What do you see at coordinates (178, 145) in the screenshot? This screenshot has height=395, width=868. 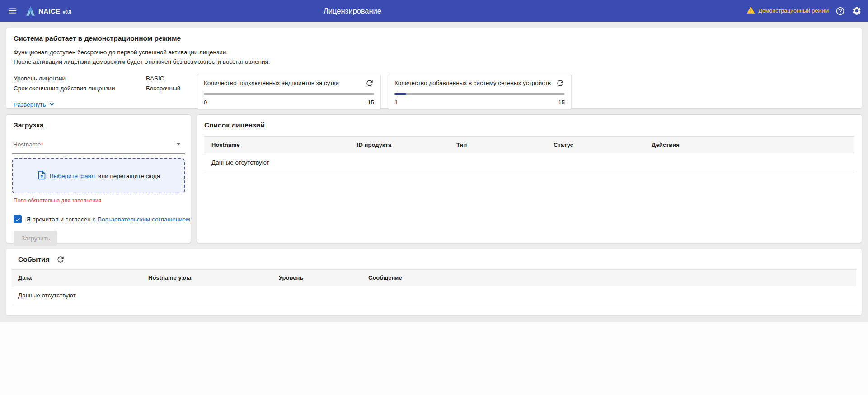 I see `dropdown-arrow-icon` at bounding box center [178, 145].